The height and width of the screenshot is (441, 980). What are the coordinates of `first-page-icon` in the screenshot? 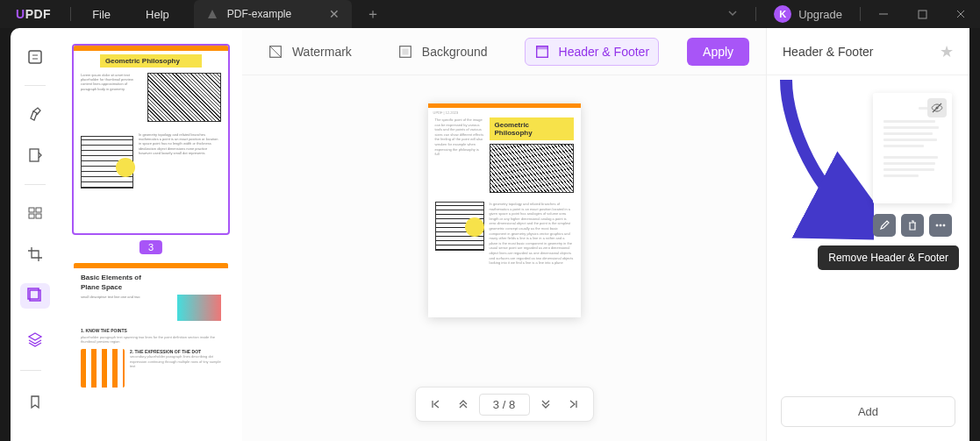 It's located at (435, 404).